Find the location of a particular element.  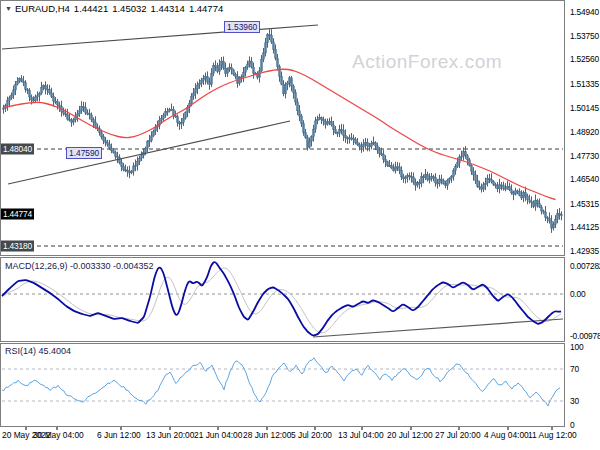

time-axis-label: 27 Jul 20:00 is located at coordinates (458, 435).